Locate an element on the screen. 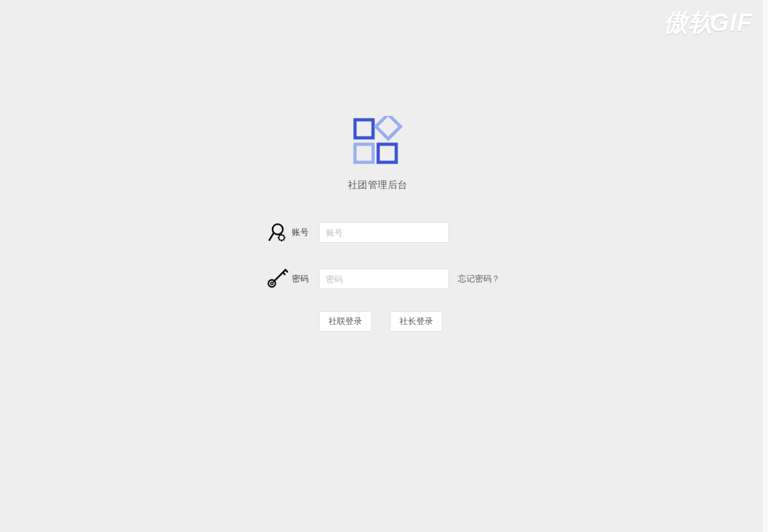 This screenshot has height=532, width=768. buttons-row: 社联登录 社长登录 is located at coordinates (384, 321).